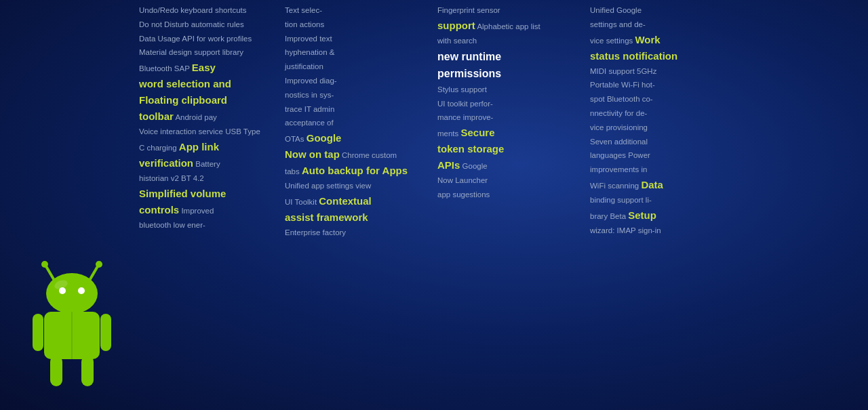 This screenshot has width=868, height=410. I want to click on col4-text: Unified Googlesettings and de-vice setti…, so click(665, 121).